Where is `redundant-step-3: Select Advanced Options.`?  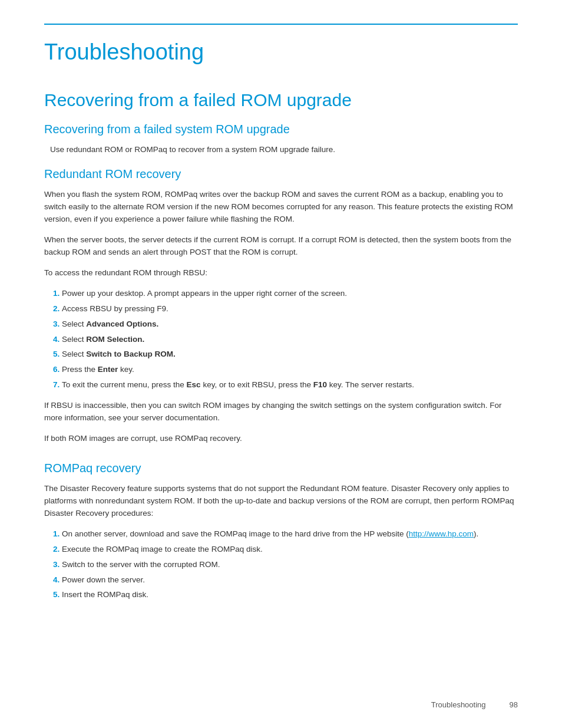 redundant-step-3: Select Advanced Options. is located at coordinates (290, 324).